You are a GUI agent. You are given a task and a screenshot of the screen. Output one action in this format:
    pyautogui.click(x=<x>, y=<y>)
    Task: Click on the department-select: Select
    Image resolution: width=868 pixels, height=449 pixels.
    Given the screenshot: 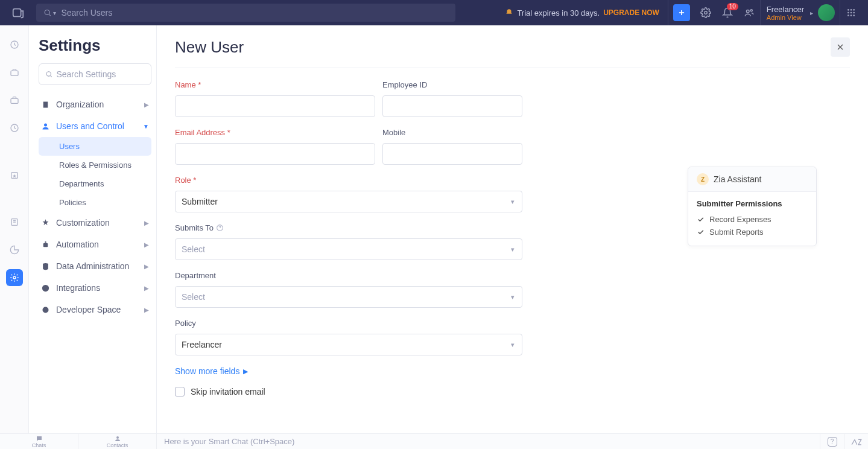 What is the action you would take?
    pyautogui.click(x=349, y=297)
    